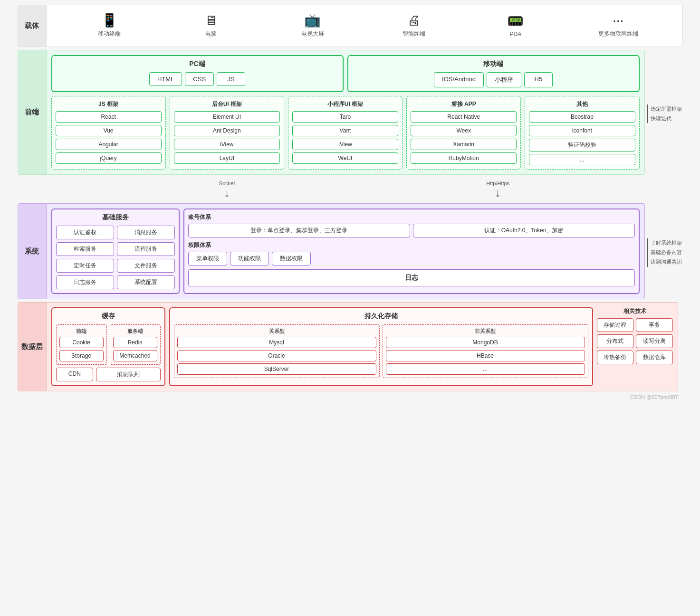 Image resolution: width=700 pixels, height=616 pixels. I want to click on data-row-wrapper: 数据层 缓存 前端 Cookie Storage, so click(350, 348).